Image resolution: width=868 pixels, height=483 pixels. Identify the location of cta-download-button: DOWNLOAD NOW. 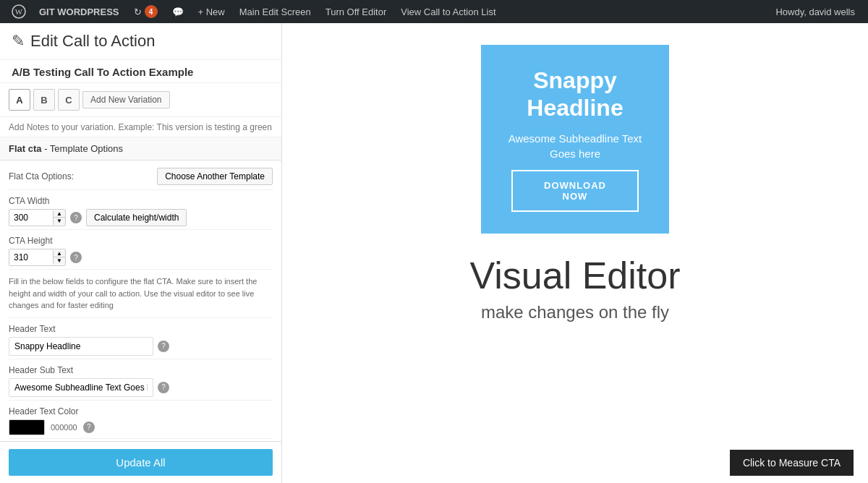
(575, 191).